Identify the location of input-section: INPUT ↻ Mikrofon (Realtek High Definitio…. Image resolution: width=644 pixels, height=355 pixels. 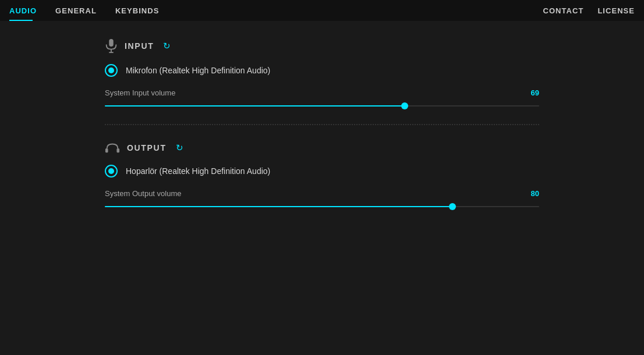
(322, 74).